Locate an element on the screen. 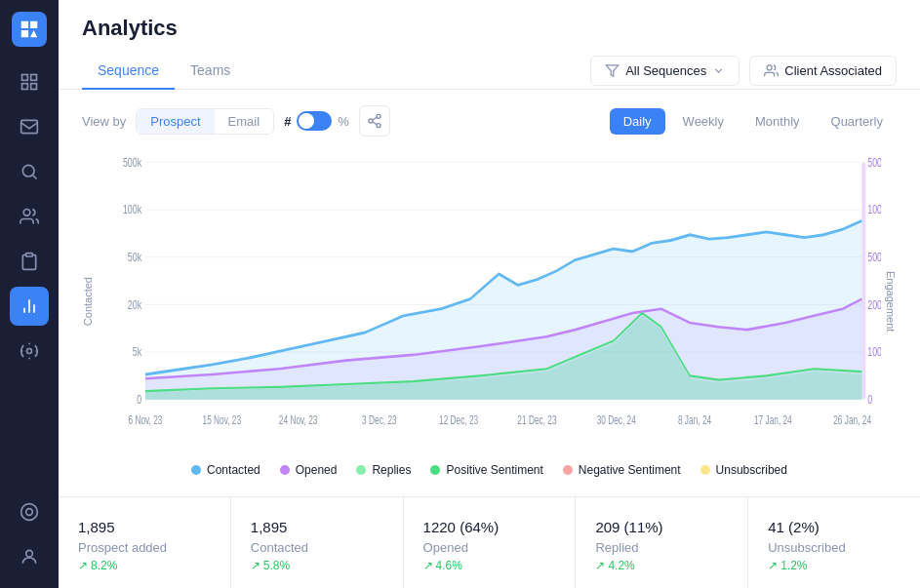 This screenshot has width=920, height=588. svg-text: 26 Jan, 24 is located at coordinates (853, 421).